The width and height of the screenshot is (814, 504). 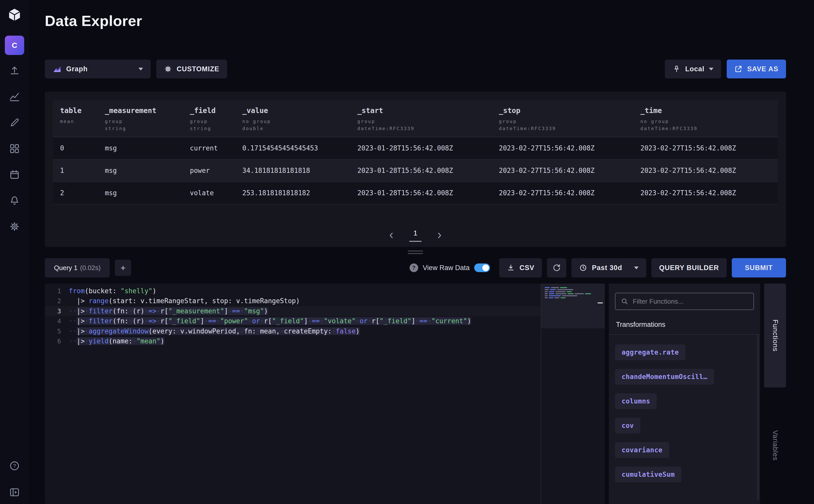 I want to click on submit-label: SUBMIT, so click(x=759, y=268).